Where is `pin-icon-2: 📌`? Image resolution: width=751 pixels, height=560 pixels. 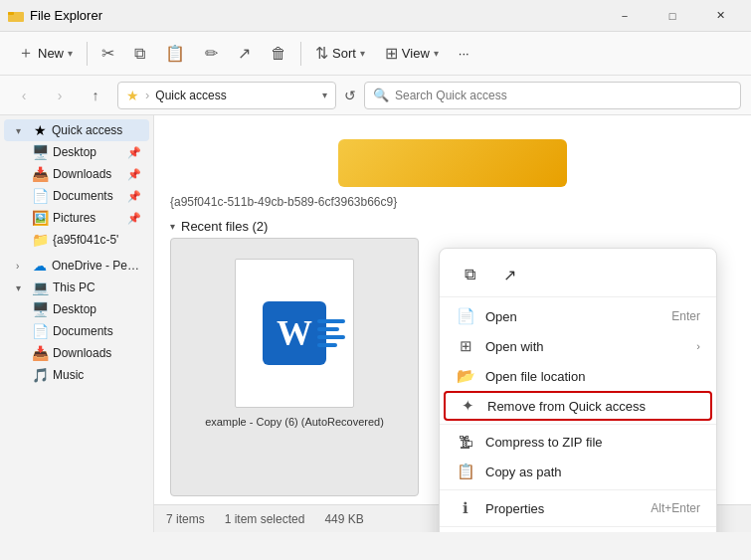
pin-icon-2: 📌 is located at coordinates (134, 175).